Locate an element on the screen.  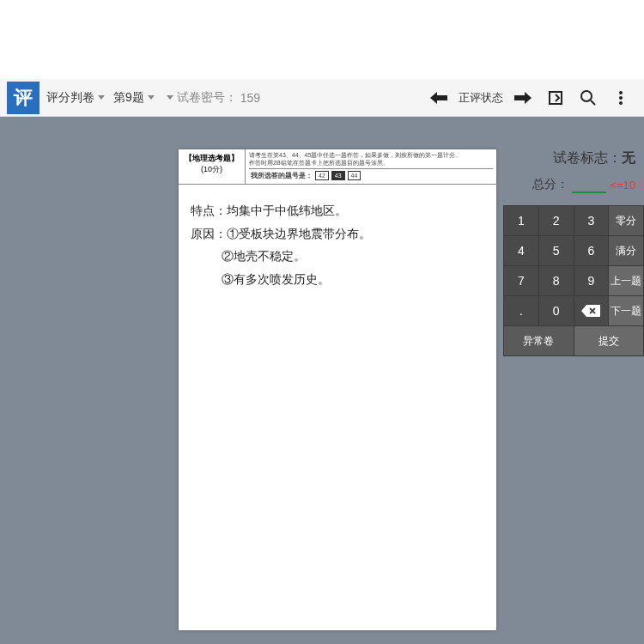
mark-value: 无 is located at coordinates (629, 158).